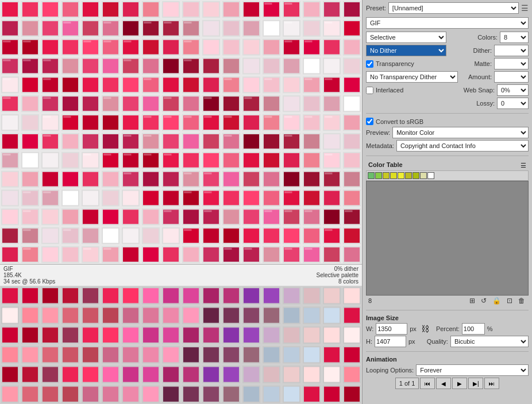  Describe the element at coordinates (370, 64) in the screenshot. I see `transparency-checkbox` at that location.